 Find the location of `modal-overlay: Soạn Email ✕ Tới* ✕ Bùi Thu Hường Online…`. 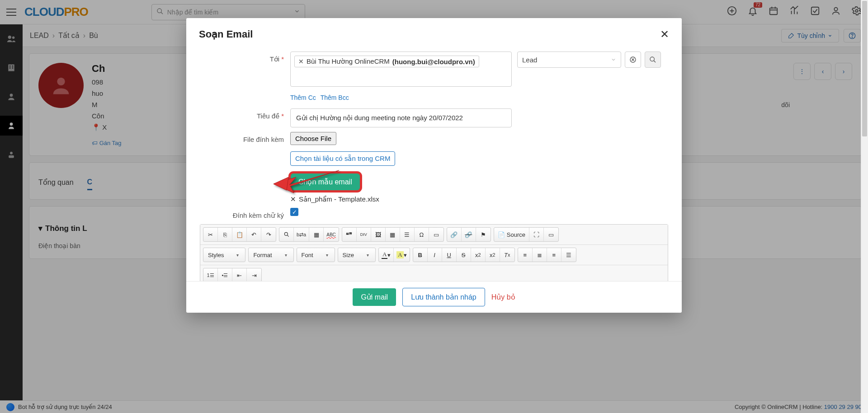

modal-overlay: Soạn Email ✕ Tới* ✕ Bùi Thu Hường Online… is located at coordinates (434, 12).